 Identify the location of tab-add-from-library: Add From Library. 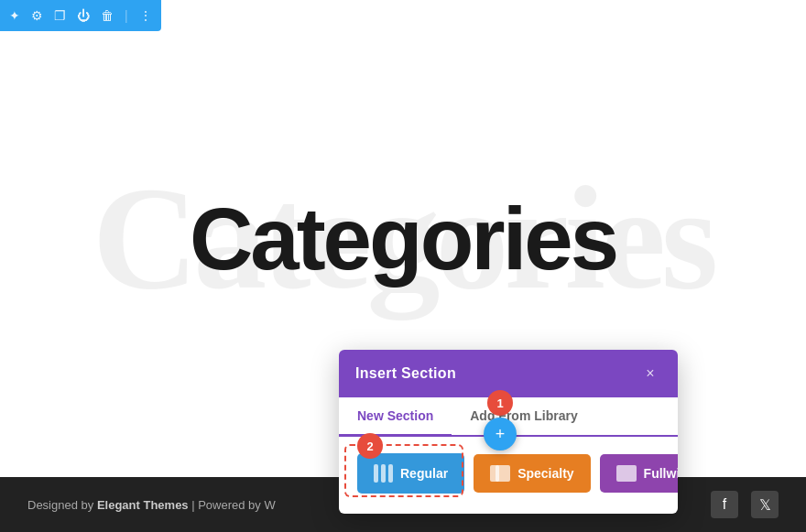
(524, 418).